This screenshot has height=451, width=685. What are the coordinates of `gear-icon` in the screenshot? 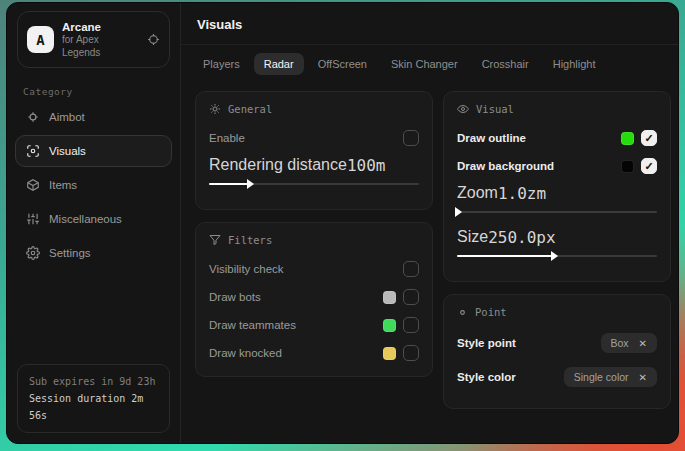 It's located at (33, 253).